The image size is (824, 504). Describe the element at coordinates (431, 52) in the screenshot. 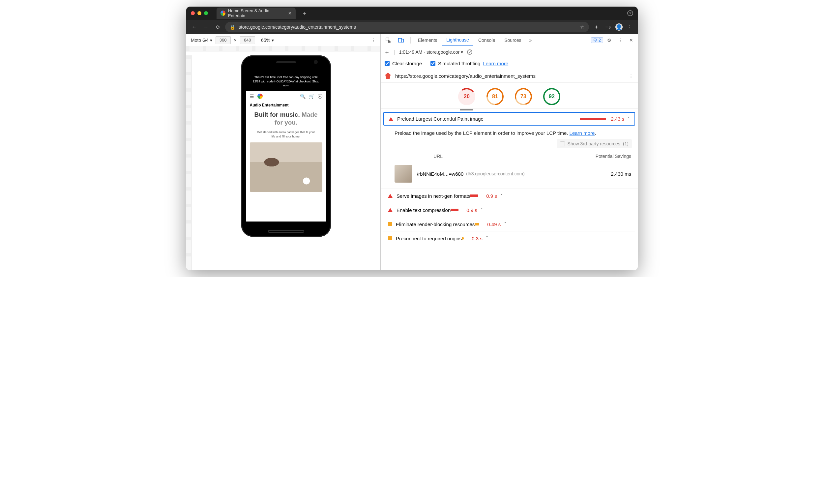

I see `report-select: 1:01:49 AM - store.google.cor ▾` at that location.